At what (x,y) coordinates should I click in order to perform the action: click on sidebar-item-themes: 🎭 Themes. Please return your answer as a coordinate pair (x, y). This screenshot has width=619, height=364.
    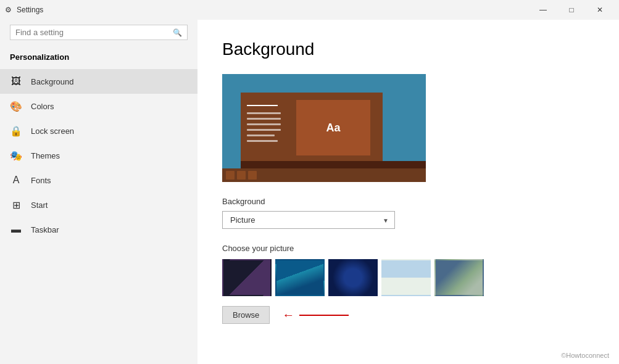
    Looking at the image, I should click on (99, 155).